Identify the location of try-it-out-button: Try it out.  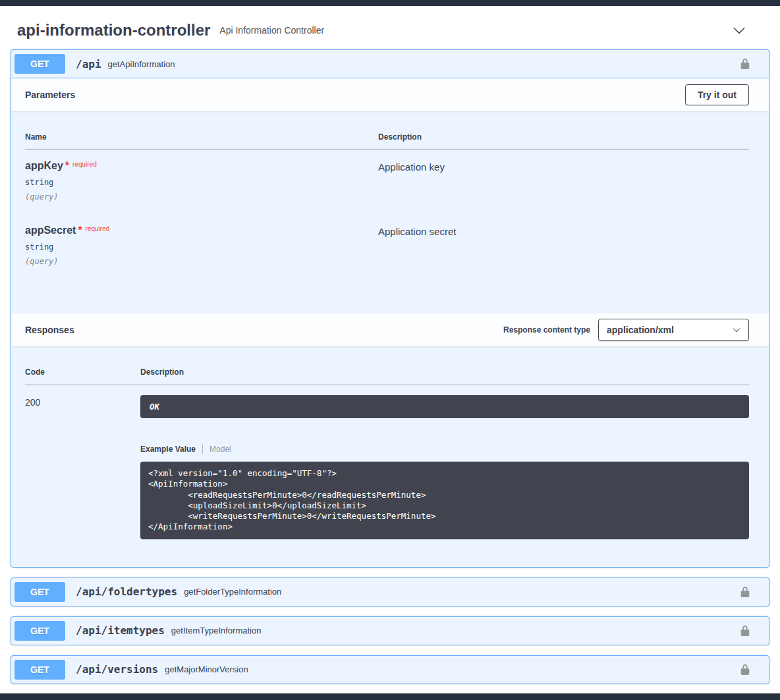
(717, 95).